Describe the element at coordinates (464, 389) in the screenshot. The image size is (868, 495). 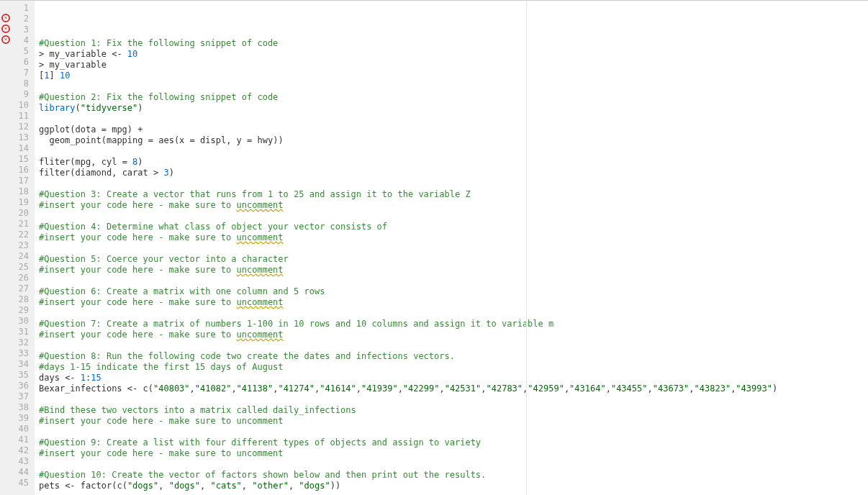
I see `token-string: "42531"` at that location.